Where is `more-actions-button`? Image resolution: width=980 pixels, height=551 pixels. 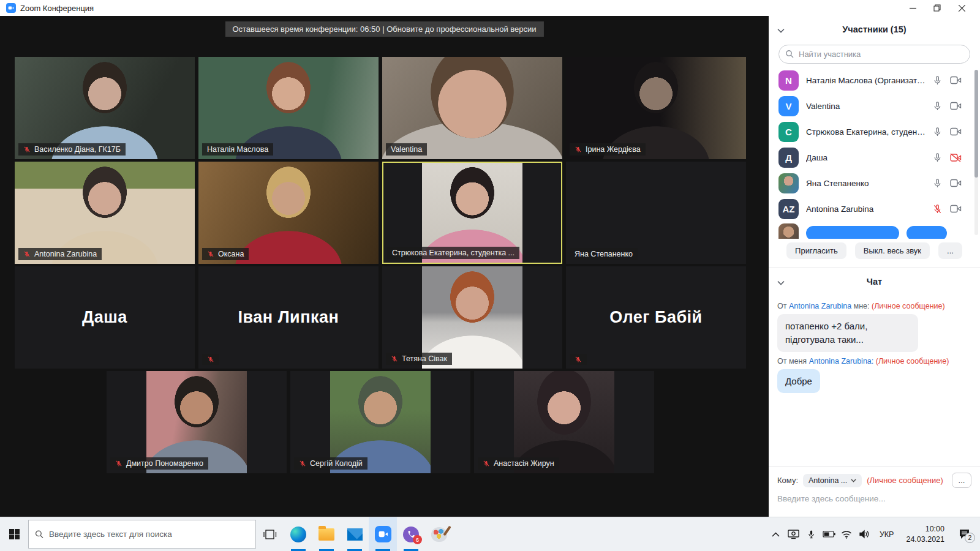 more-actions-button is located at coordinates (927, 233).